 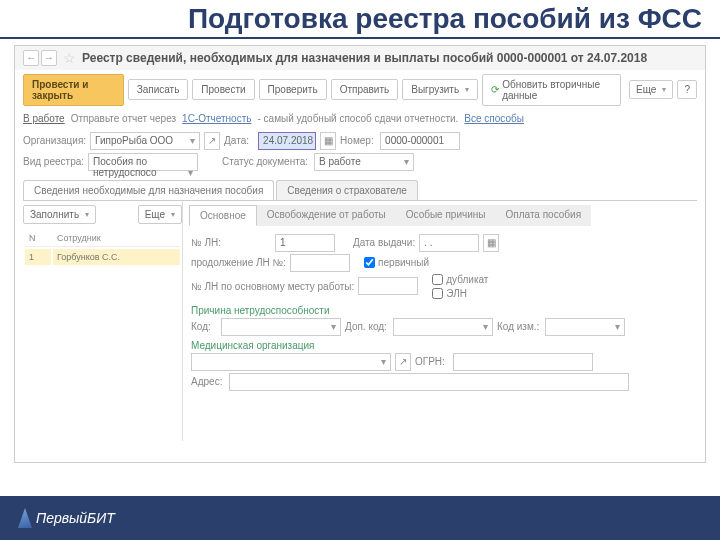 I want to click on check-button: Проверить, so click(x=293, y=90).